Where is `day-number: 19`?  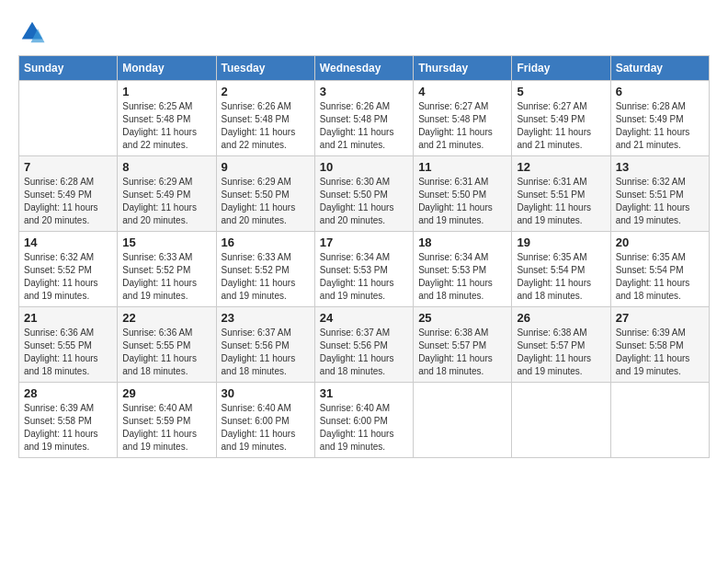
day-number: 19 is located at coordinates (561, 243).